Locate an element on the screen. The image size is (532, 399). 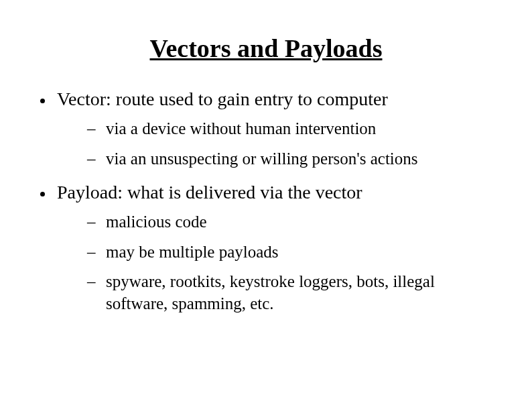
list-item: via an unsuspecting or willing person's … is located at coordinates (293, 160).